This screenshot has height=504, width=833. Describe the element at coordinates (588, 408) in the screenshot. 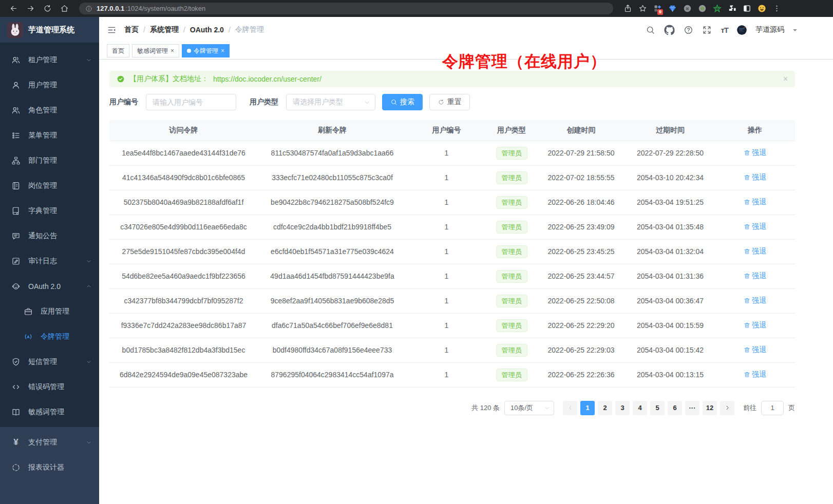

I see `page-button: 1` at that location.